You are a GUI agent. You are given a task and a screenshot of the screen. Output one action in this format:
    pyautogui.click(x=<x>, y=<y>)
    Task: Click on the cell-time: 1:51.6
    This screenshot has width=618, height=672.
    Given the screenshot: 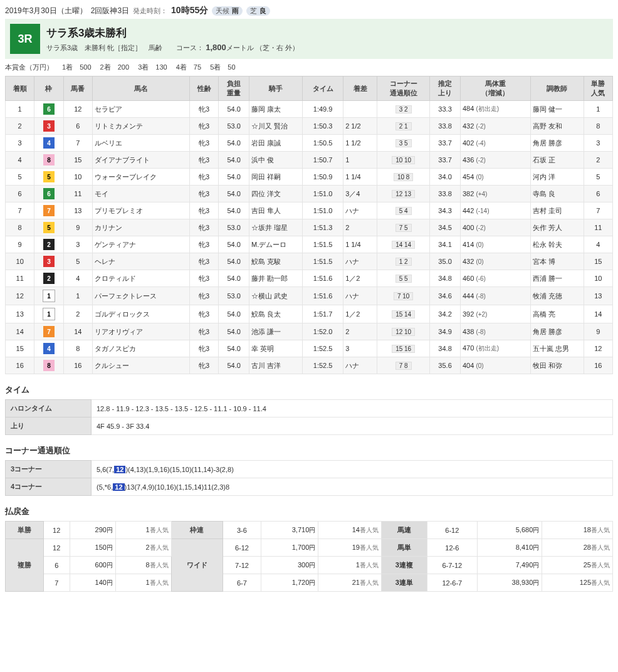 What is the action you would take?
    pyautogui.click(x=323, y=278)
    